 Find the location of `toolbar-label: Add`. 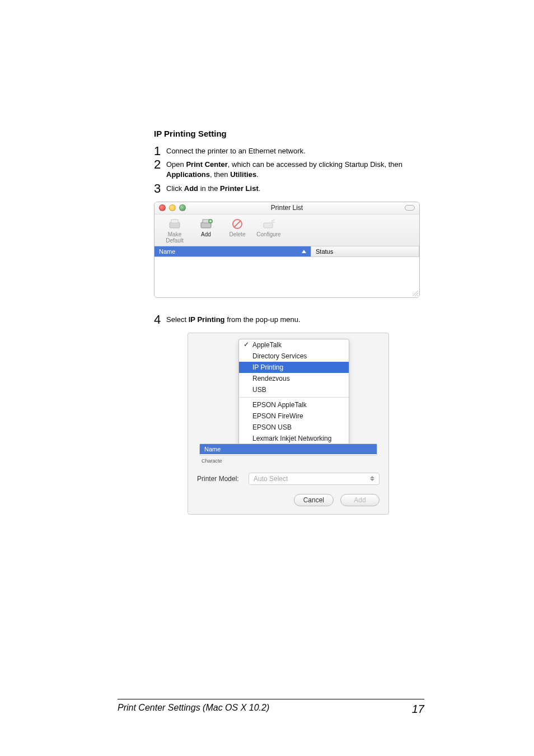

toolbar-label: Add is located at coordinates (206, 234).